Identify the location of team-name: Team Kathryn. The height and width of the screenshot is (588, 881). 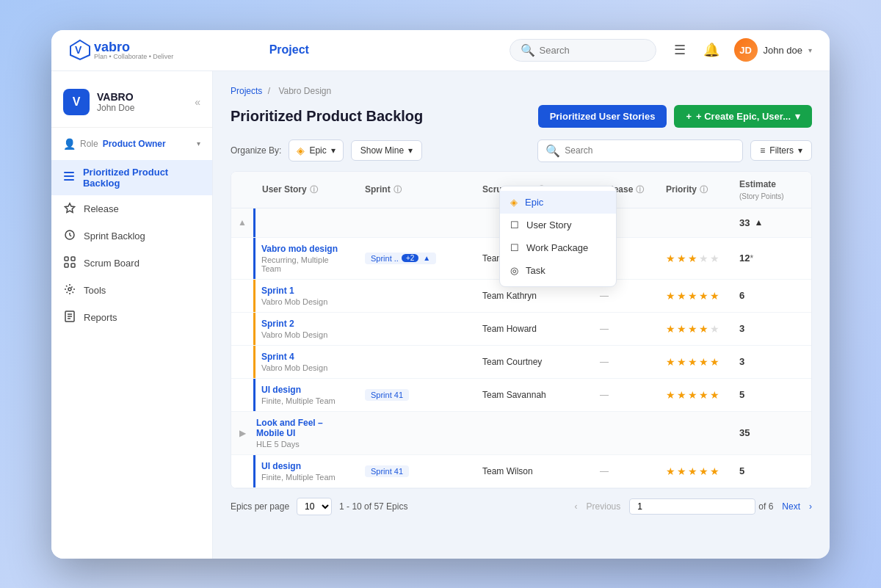
(510, 296).